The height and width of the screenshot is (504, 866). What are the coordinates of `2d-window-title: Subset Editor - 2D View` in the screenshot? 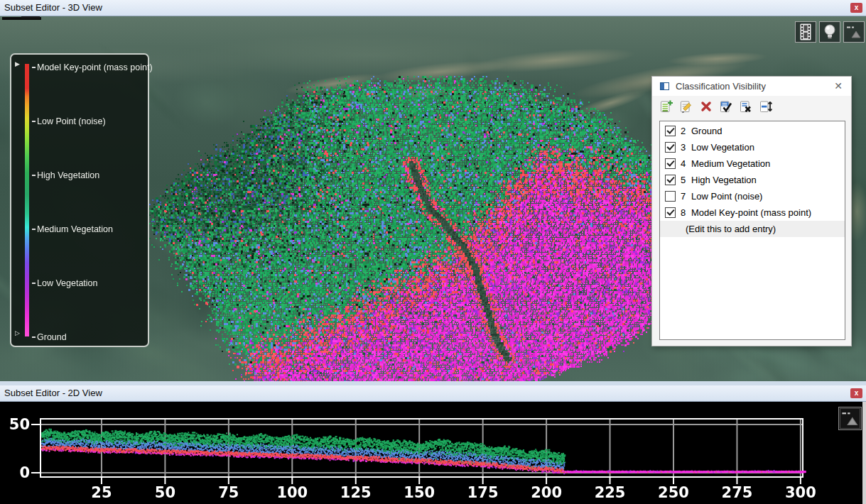 It's located at (53, 393).